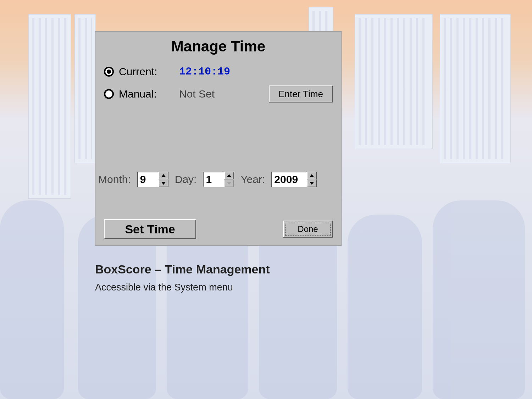 The height and width of the screenshot is (399, 532). What do you see at coordinates (312, 176) in the screenshot?
I see `year-up-button` at bounding box center [312, 176].